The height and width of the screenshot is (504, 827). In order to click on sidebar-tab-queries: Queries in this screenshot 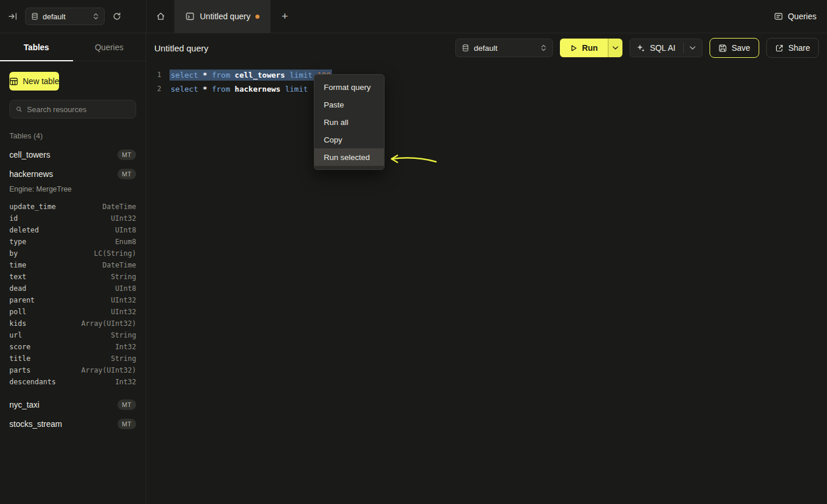, I will do `click(110, 47)`.